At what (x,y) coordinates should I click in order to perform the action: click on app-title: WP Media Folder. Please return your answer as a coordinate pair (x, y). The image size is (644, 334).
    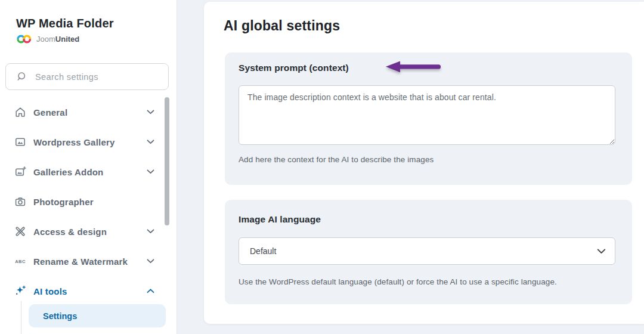
    Looking at the image, I should click on (97, 24).